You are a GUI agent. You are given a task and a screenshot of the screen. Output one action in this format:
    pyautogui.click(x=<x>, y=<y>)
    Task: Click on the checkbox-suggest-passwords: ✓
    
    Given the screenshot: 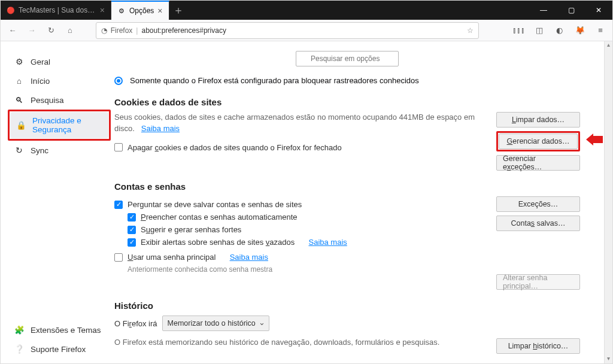 What is the action you would take?
    pyautogui.click(x=132, y=230)
    